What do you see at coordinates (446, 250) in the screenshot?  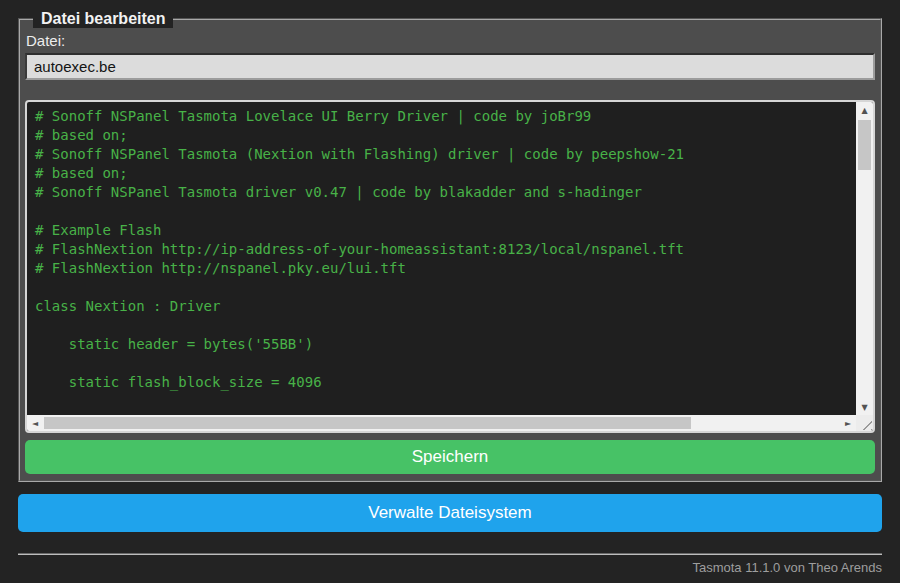 I see `code-line: # FlashNextion http://ip-address-of-your…` at bounding box center [446, 250].